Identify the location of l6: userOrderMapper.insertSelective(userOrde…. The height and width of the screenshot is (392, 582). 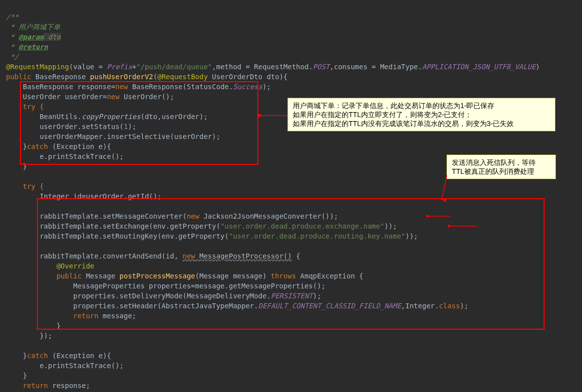
(113, 136).